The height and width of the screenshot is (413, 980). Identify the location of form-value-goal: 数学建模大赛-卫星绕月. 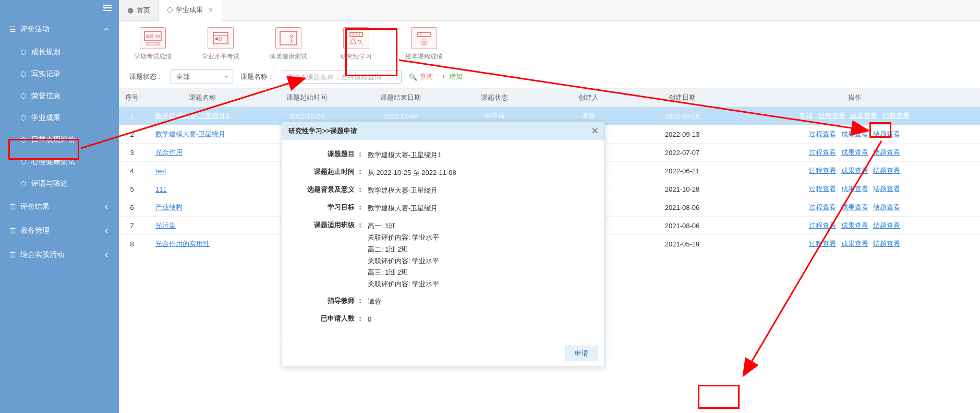
(480, 208).